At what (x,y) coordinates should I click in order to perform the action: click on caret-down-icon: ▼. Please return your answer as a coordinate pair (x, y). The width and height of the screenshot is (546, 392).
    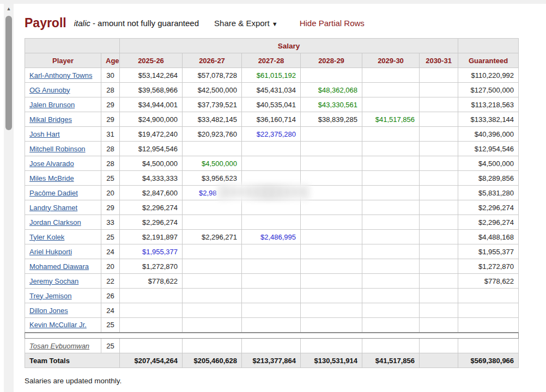
    Looking at the image, I should click on (275, 24).